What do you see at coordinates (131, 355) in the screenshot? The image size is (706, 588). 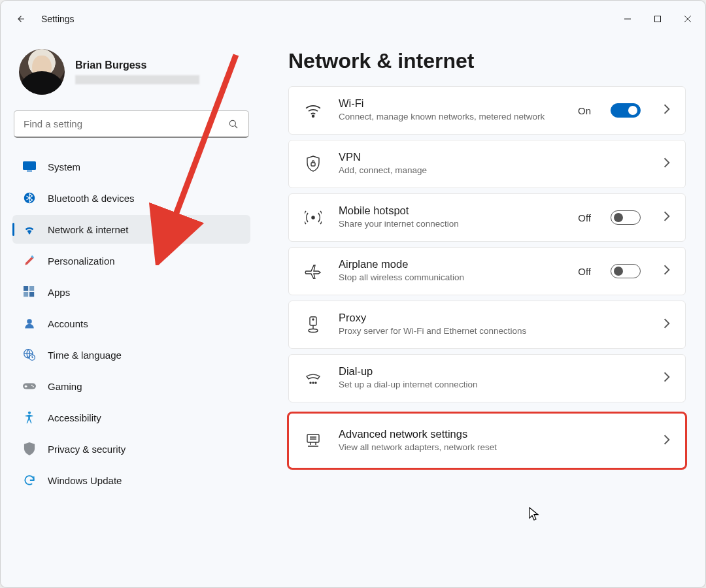 I see `sidebar-item-time-language: Time & language` at bounding box center [131, 355].